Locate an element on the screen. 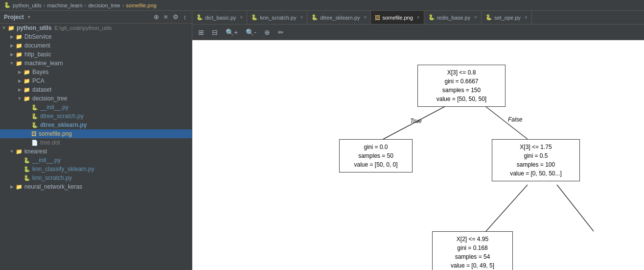 This screenshot has width=644, height=270. sidebar-item-knearest-init: ▶ 🐍 __init__.py is located at coordinates (96, 160).